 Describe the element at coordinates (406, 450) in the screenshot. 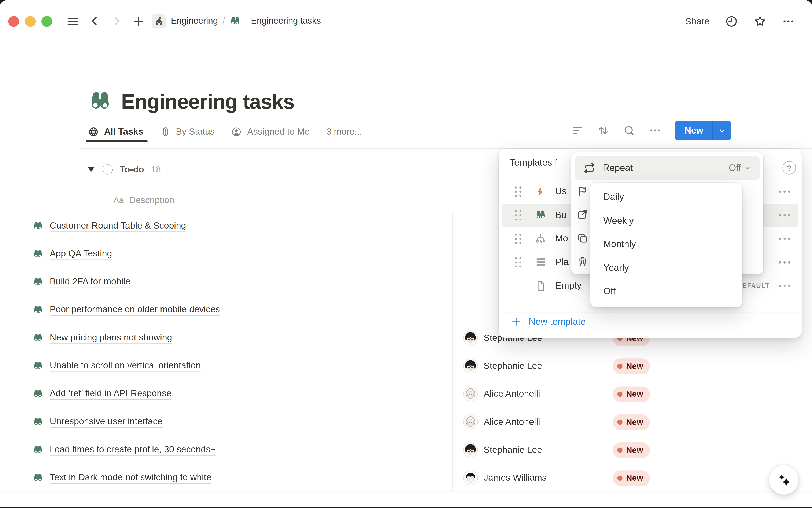

I see `table-row: Load times to create profile, 30 seconds…` at that location.